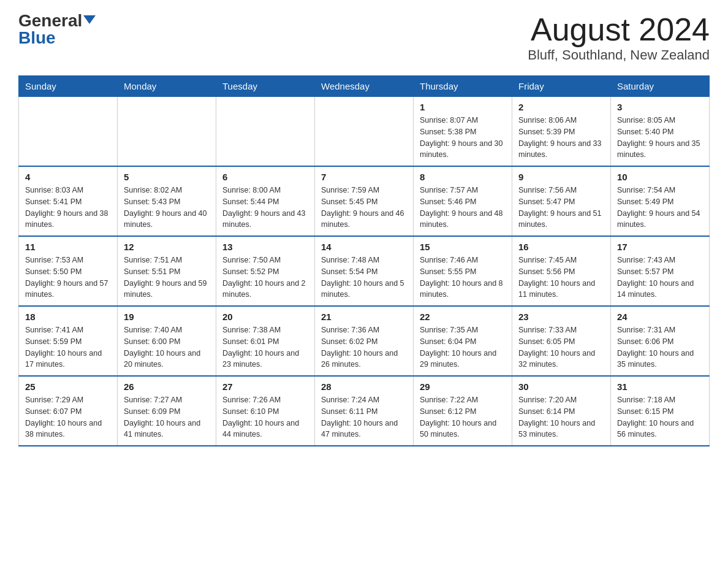 This screenshot has width=728, height=563. Describe the element at coordinates (89, 20) in the screenshot. I see `logo-triangle-icon` at that location.